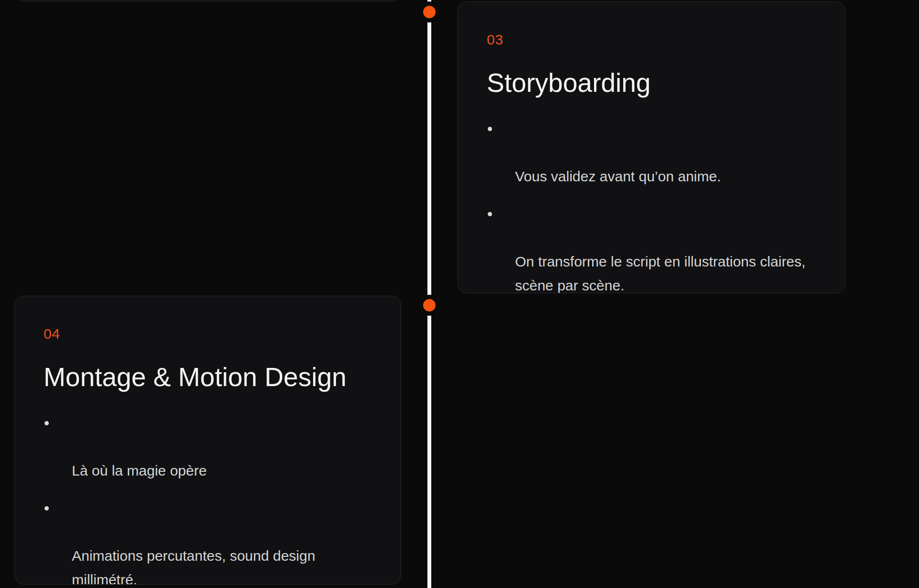 This screenshot has width=919, height=588. I want to click on bullet-text: Vous validez avant qu’on anime., so click(618, 176).